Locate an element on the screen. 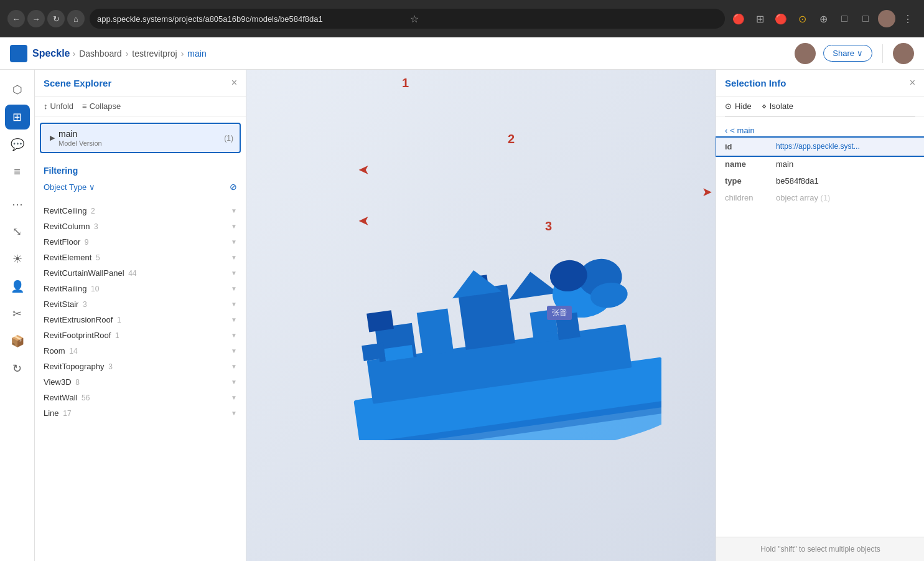  filter-count: 1 is located at coordinates (117, 336).